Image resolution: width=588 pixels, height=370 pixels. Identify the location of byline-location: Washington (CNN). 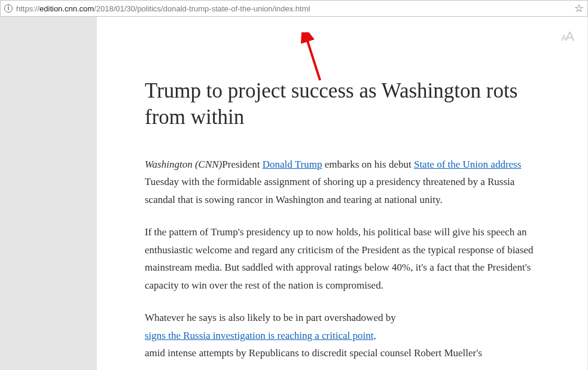
(183, 164).